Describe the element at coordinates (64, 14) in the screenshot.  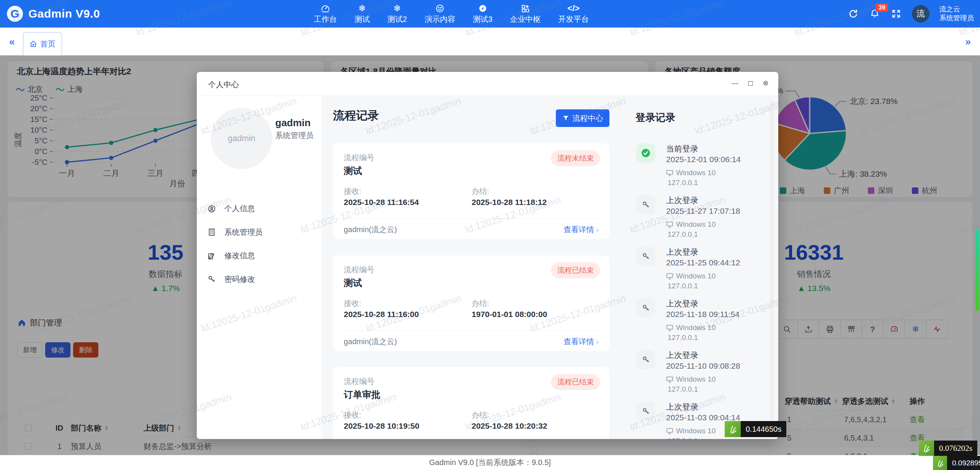
I see `app-title: Gadmin V9.0` at that location.